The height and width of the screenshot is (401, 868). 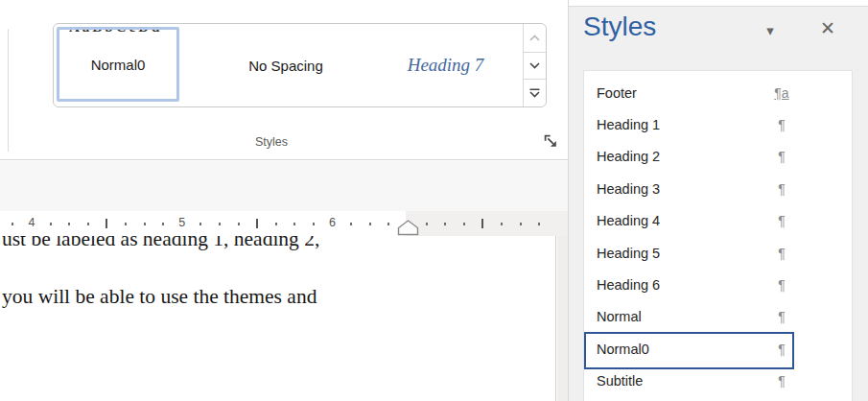 I want to click on gallery-scroll-column, so click(x=534, y=65).